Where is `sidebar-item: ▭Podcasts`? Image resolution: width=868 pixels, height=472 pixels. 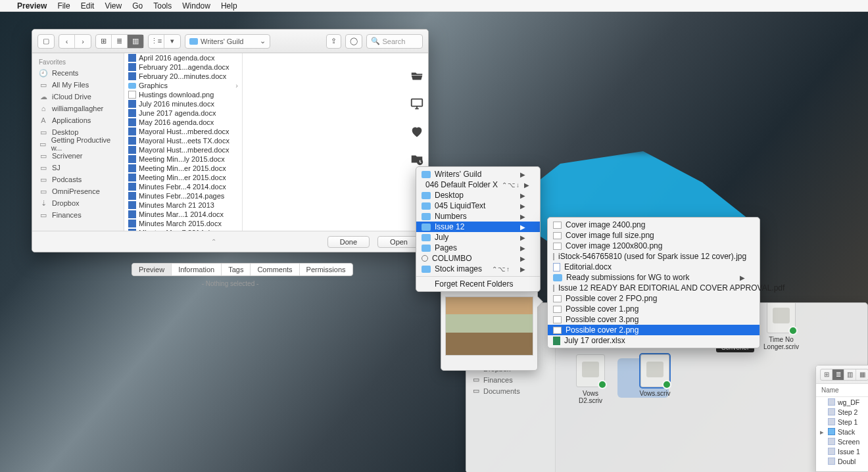
sidebar-item: ▭Podcasts is located at coordinates (78, 179).